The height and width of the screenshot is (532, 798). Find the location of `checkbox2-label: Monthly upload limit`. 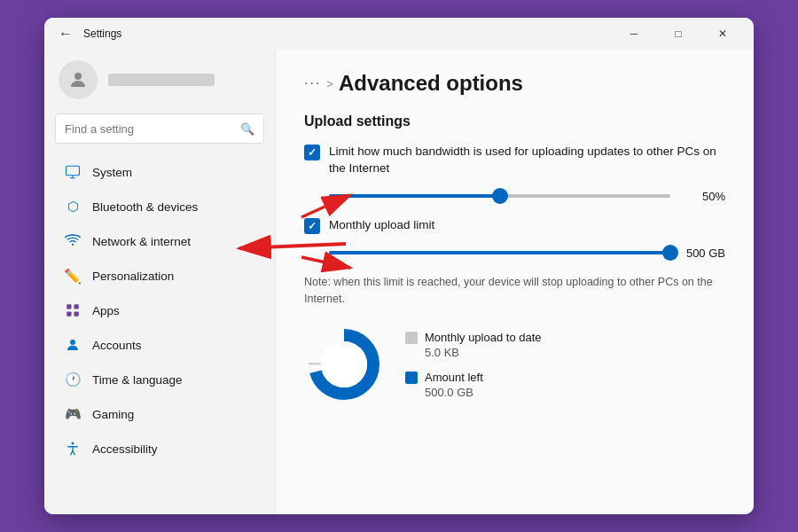

checkbox2-label: Monthly upload limit is located at coordinates (381, 225).